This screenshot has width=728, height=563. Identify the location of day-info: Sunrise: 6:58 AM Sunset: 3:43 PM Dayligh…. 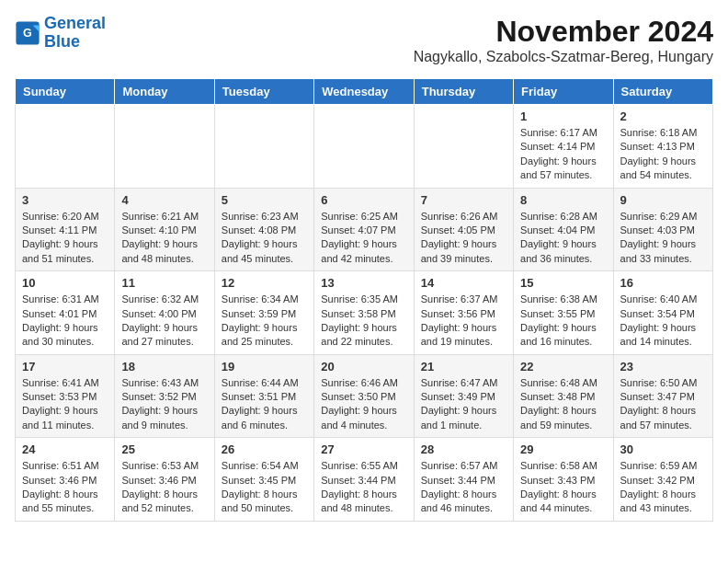
(563, 488).